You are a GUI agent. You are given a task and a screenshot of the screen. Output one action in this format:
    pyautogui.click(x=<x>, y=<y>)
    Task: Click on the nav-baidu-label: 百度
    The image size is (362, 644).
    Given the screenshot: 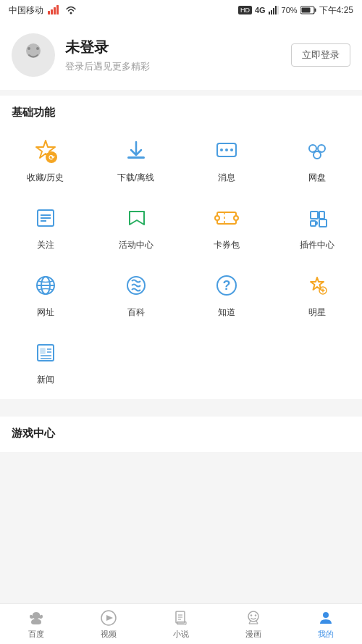 What is the action you would take?
    pyautogui.click(x=36, y=635)
    